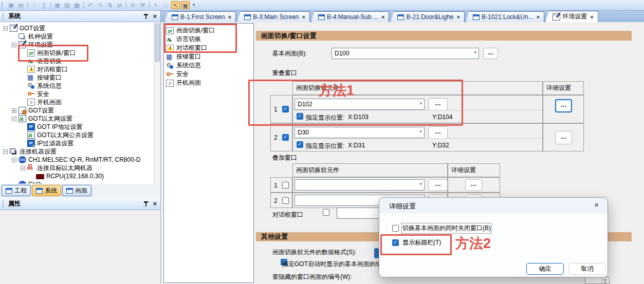 Image resolution: width=644 pixels, height=284 pixels. I want to click on rotate-right-icon: ↷, so click(100, 5).